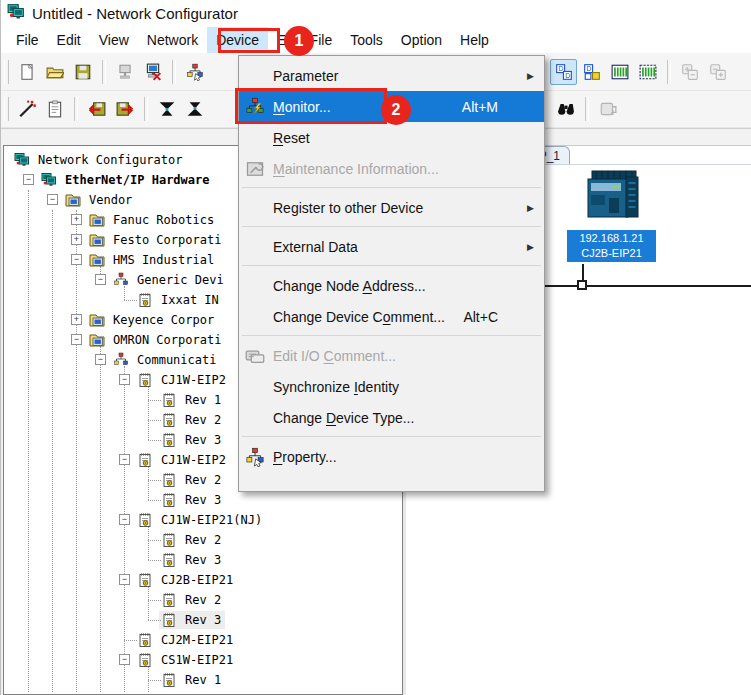 The height and width of the screenshot is (695, 751). What do you see at coordinates (194, 109) in the screenshot?
I see `toolbar-button-fan-up-icon` at bounding box center [194, 109].